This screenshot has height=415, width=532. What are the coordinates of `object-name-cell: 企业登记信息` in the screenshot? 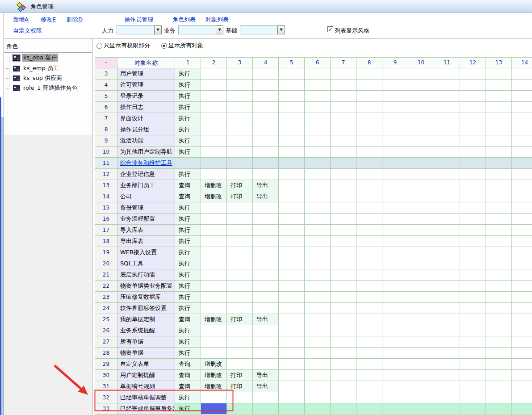 It's located at (147, 174).